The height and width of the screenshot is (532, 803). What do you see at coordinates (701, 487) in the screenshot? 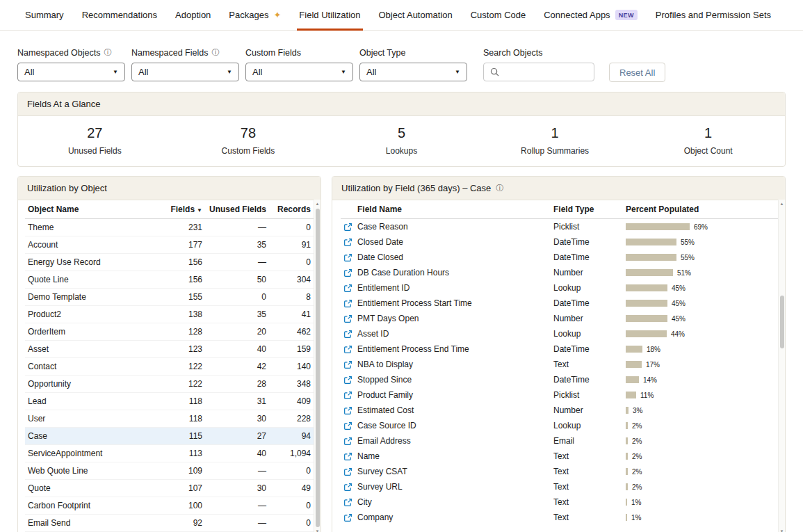
I see `percent-bar-wrap: 2%` at bounding box center [701, 487].